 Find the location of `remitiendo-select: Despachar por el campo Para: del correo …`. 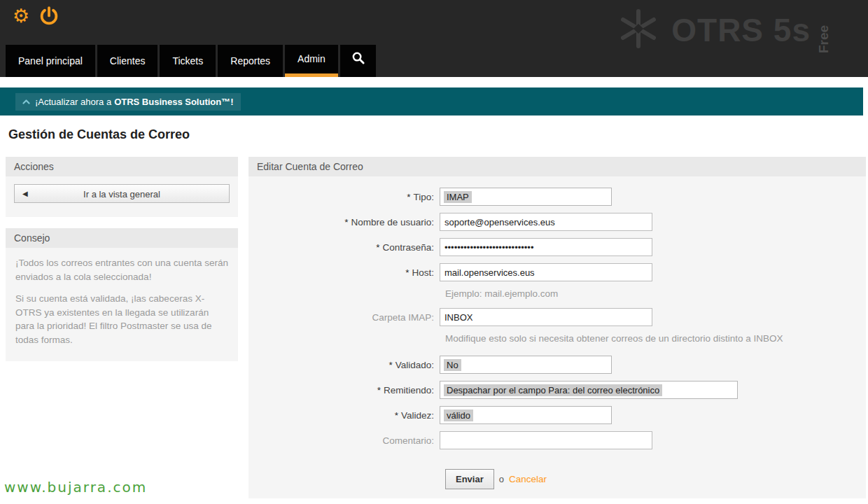

remitiendo-select: Despachar por el campo Para: del correo … is located at coordinates (589, 390).